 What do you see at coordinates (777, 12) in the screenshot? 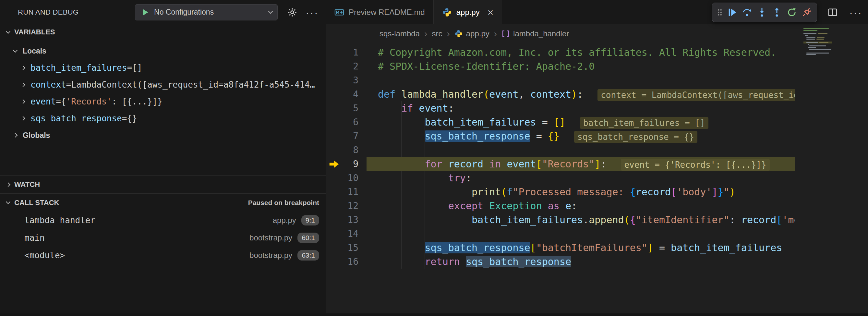
I see `step-out-icon` at bounding box center [777, 12].